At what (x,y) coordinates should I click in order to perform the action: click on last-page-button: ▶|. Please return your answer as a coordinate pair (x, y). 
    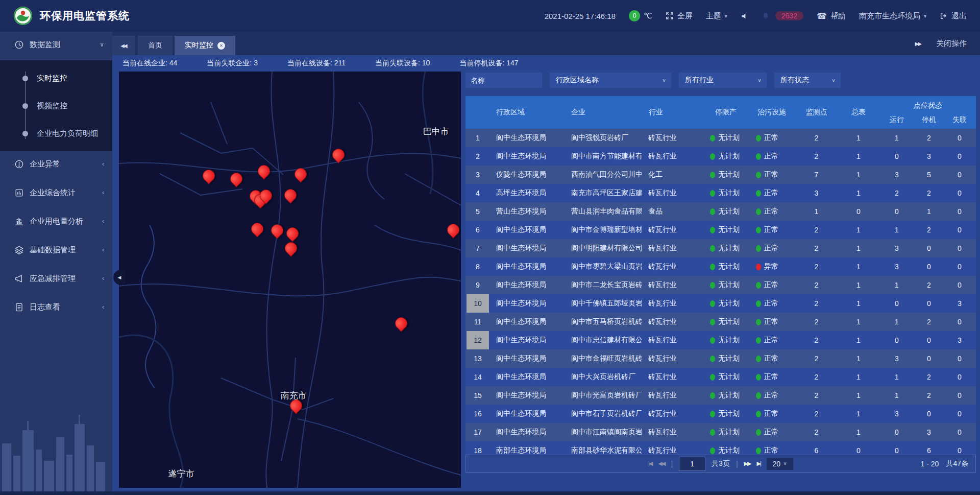
    Looking at the image, I should click on (758, 464).